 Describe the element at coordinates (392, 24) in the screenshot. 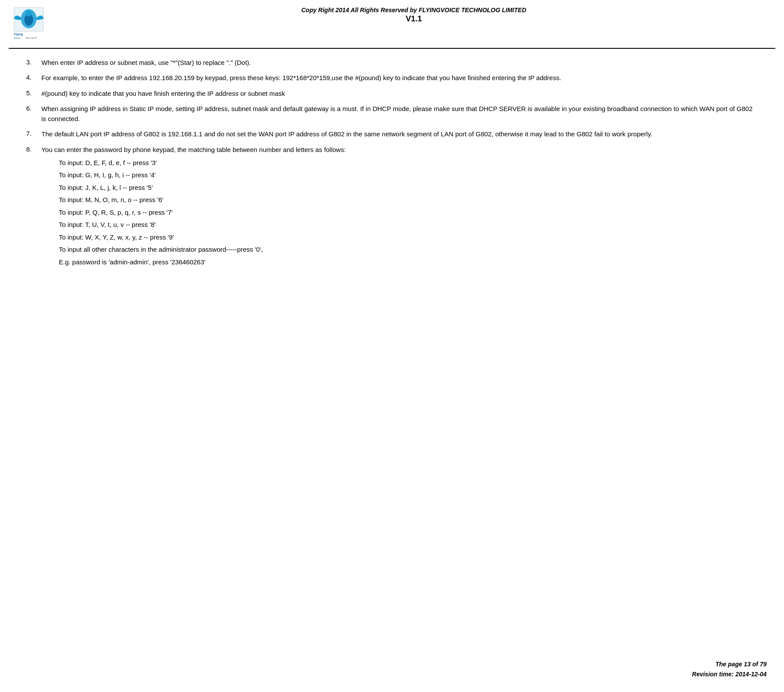

I see `header: Flying Voice Voice over IP Copy Right 20…` at that location.